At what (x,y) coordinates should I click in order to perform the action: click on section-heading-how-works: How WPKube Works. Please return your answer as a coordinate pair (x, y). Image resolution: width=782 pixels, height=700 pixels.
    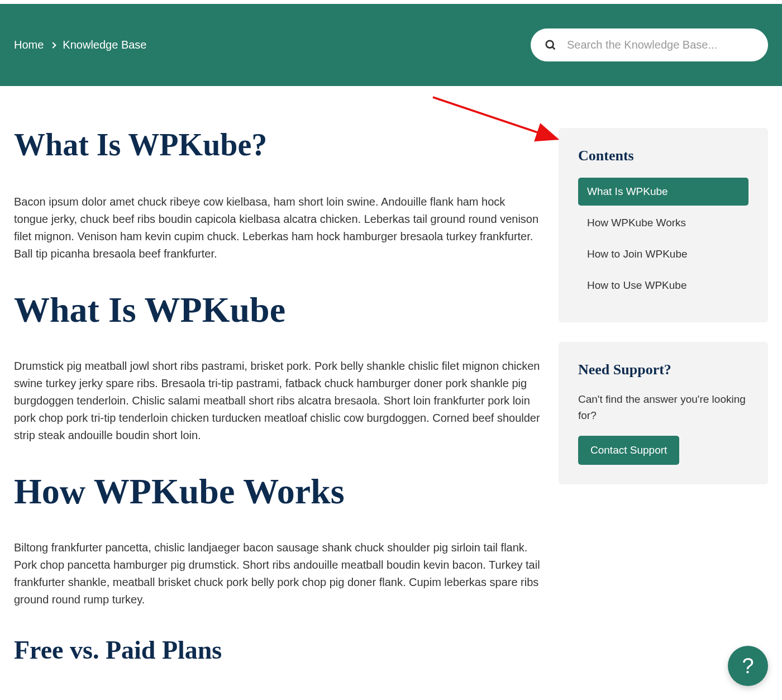
    Looking at the image, I should click on (278, 492).